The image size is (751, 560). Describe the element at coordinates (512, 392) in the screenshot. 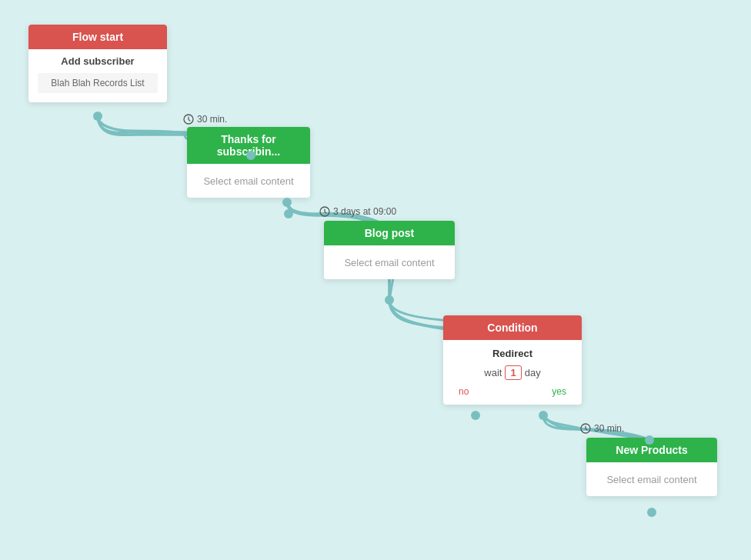

I see `condition-yesno: no yes` at that location.